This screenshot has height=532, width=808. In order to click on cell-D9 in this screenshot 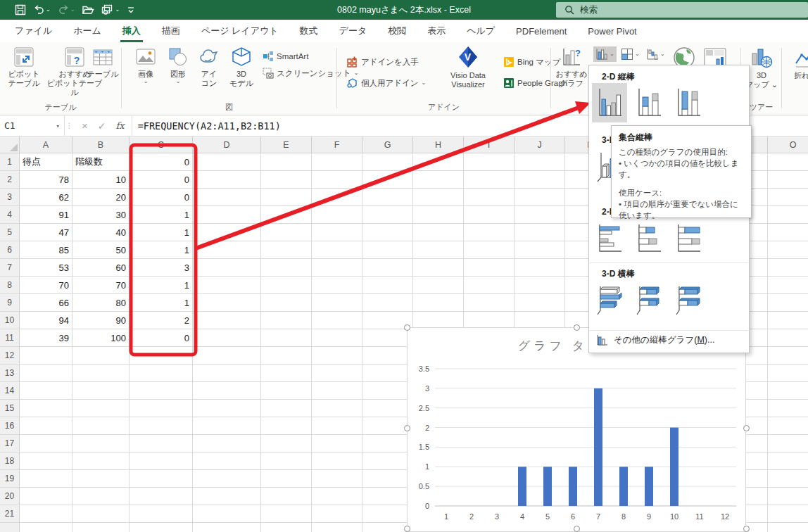, I will do `click(227, 303)`.